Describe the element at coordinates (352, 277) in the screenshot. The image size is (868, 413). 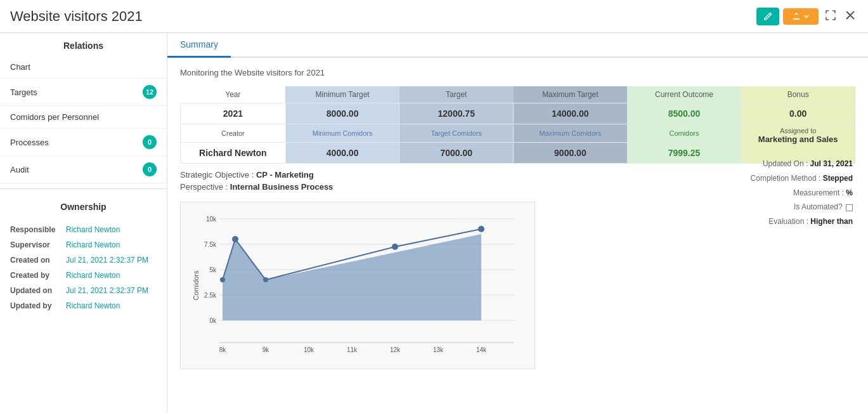
I see `chart-area` at that location.